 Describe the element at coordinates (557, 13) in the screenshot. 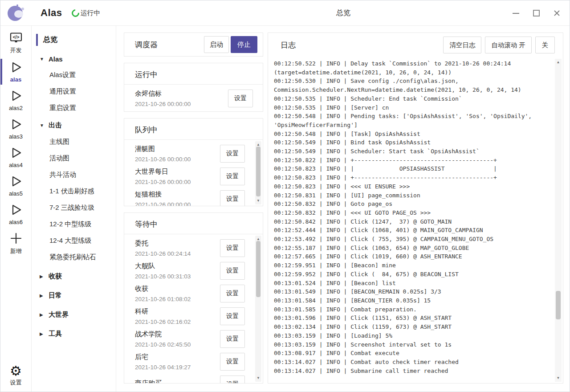

I see `close-icon` at that location.